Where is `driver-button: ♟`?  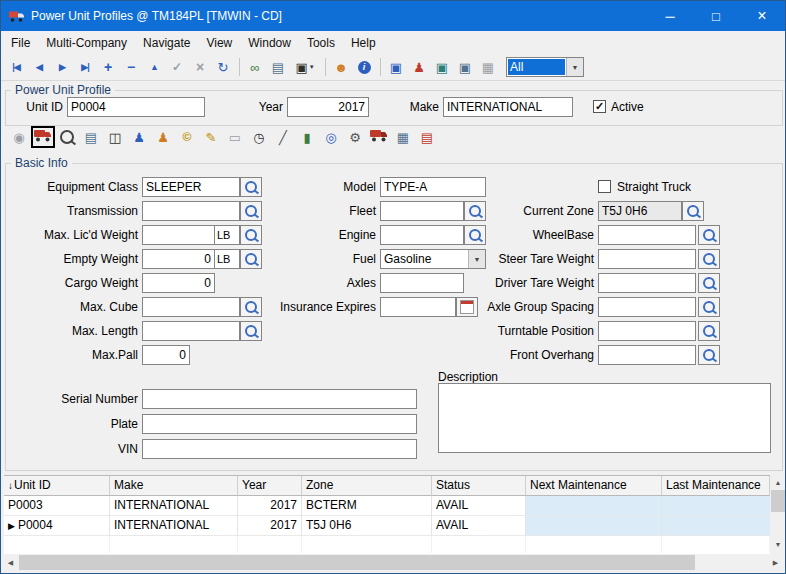 driver-button: ♟ is located at coordinates (139, 137).